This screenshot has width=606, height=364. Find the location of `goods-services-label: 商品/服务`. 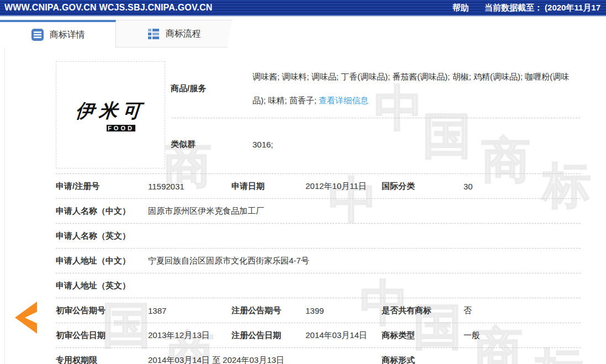

goods-services-label: 商品/服务 is located at coordinates (212, 88).